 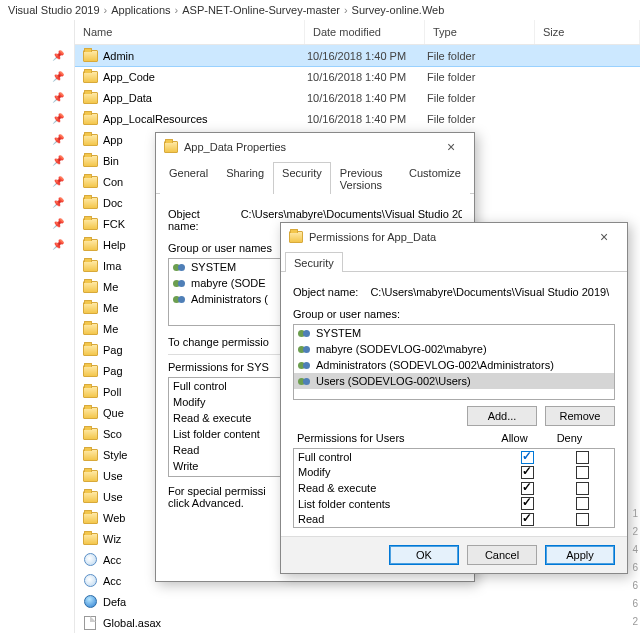 What do you see at coordinates (454, 365) in the screenshot?
I see `list-item: Administrators (SODEVLOG-002\Administrat…` at bounding box center [454, 365].